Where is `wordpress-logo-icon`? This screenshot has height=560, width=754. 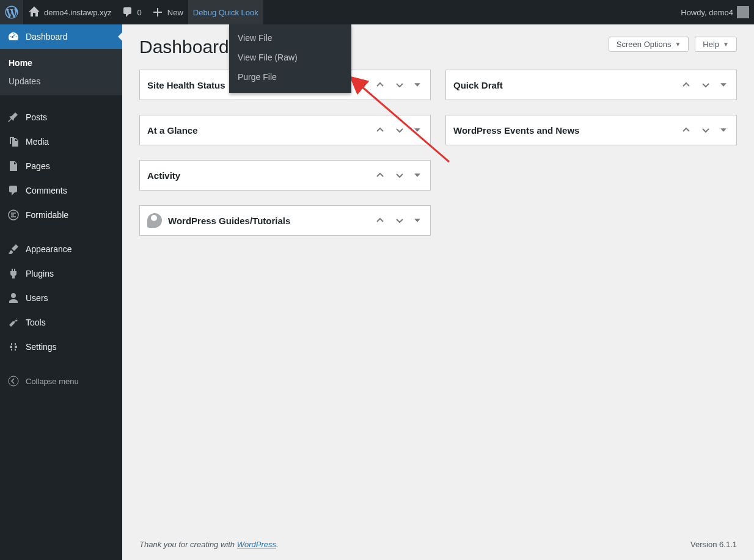 wordpress-logo-icon is located at coordinates (12, 12).